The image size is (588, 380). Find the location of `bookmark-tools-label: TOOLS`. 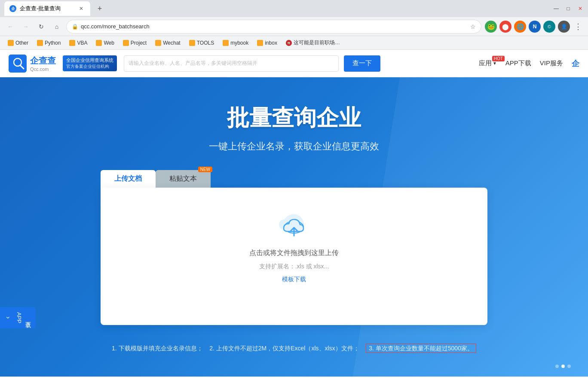

bookmark-tools-label: TOOLS is located at coordinates (205, 43).